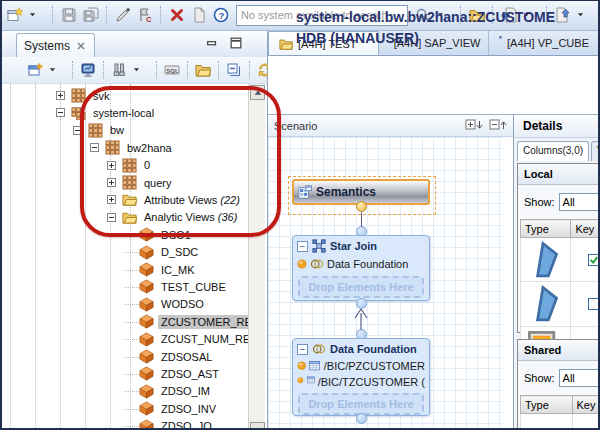 Image resolution: width=600 pixels, height=430 pixels. Describe the element at coordinates (170, 424) in the screenshot. I see `tree-item-zdso-jo: ZDSO_JO` at that location.